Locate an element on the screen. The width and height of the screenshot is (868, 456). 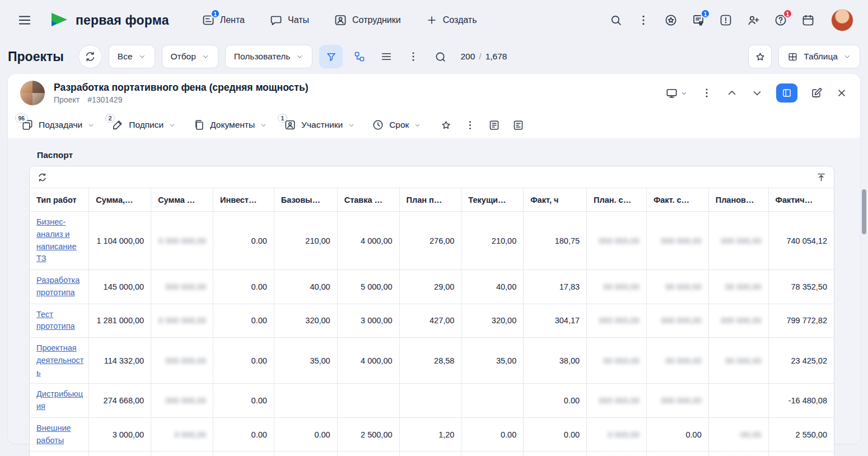
tab-subtasks: 96 Подзадачи is located at coordinates (58, 125).